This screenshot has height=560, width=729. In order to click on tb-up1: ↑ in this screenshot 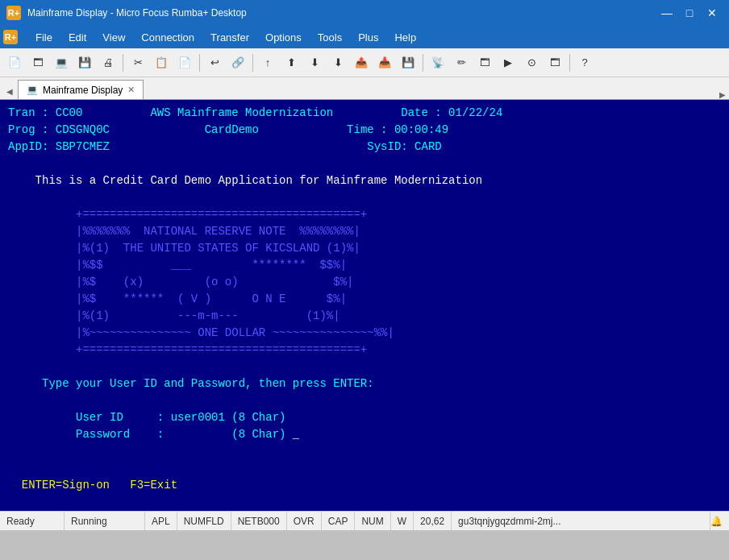, I will do `click(268, 63)`.